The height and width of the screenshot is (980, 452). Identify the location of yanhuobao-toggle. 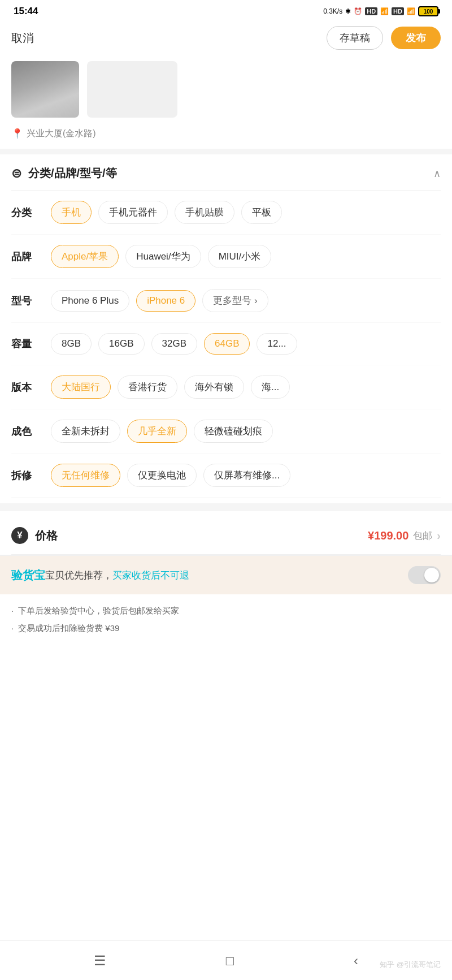
(424, 575).